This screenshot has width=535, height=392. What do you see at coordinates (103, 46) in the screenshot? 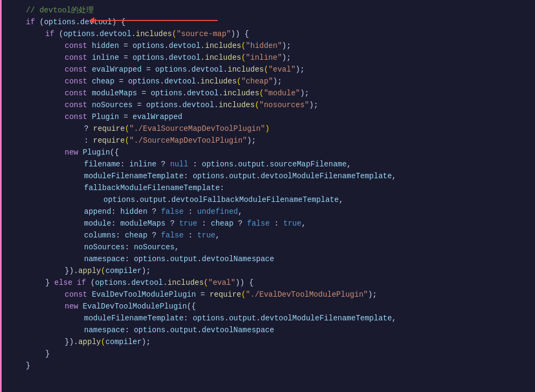
I see `token: hidden` at bounding box center [103, 46].